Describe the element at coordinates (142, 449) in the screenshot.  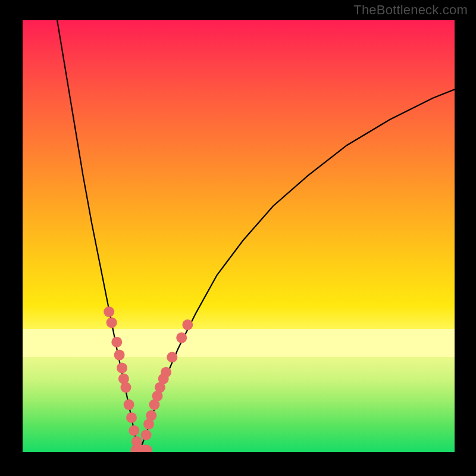
I see `bottom-pill-rect` at that location.